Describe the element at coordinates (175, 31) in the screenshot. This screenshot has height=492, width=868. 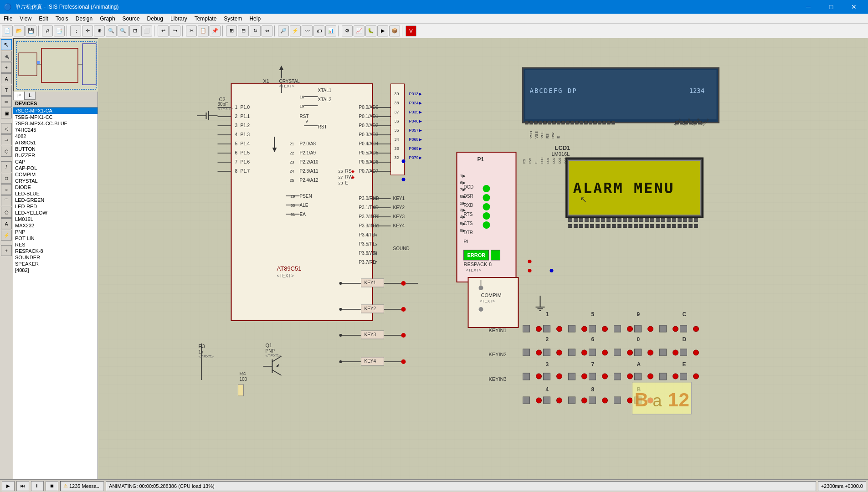
I see `redo-button: ↪` at that location.